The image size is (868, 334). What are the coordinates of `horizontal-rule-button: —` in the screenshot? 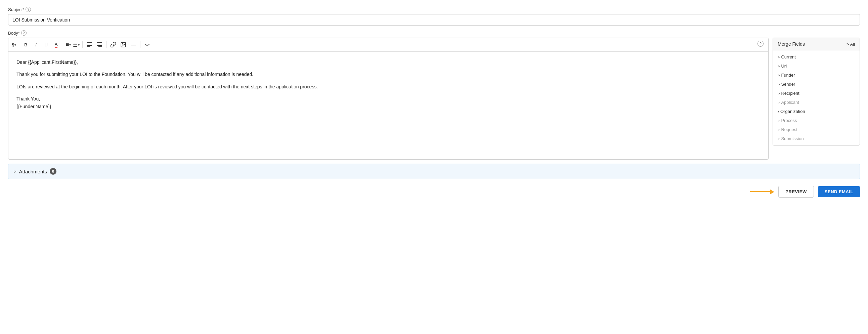 It's located at (133, 45).